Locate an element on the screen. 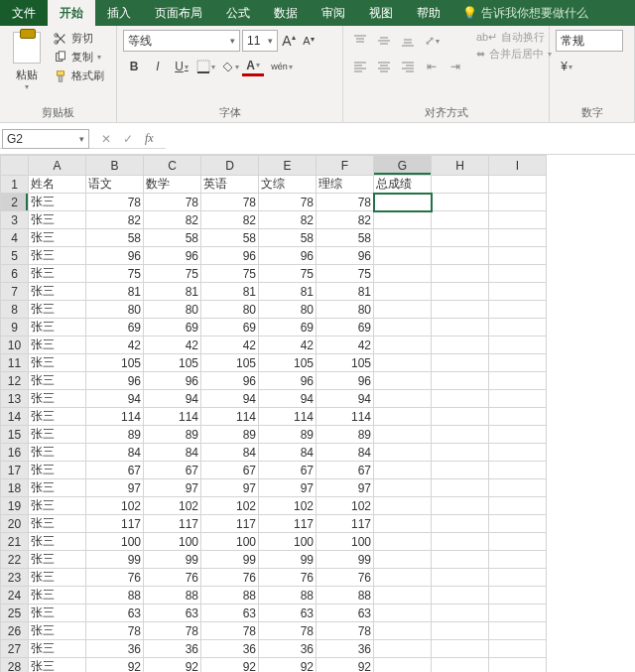 The width and height of the screenshot is (635, 672). cell-H8 is located at coordinates (460, 310).